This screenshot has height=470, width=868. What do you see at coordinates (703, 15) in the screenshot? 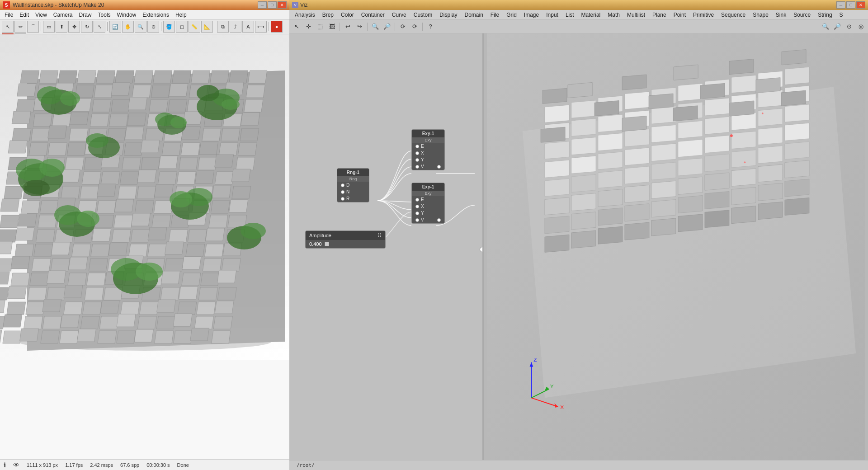
I see `viz-menu-primitive: Primitive` at bounding box center [703, 15].